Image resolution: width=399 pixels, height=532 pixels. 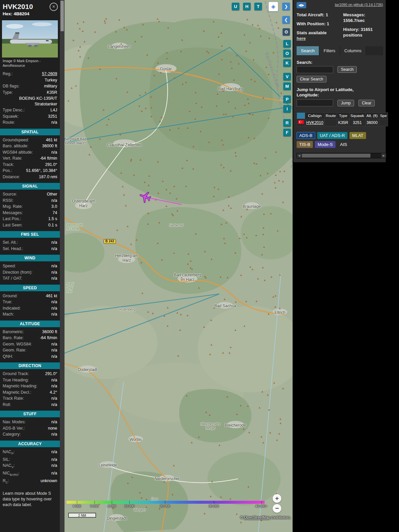 What do you see at coordinates (16, 140) in the screenshot?
I see `data-label: Groundspeed:` at bounding box center [16, 140].